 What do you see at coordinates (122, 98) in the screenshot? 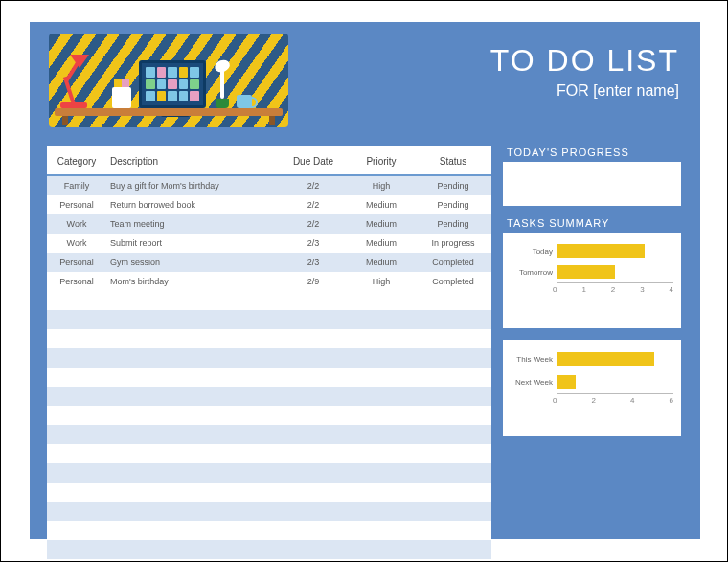
I see `sticky-notes-icon` at bounding box center [122, 98].